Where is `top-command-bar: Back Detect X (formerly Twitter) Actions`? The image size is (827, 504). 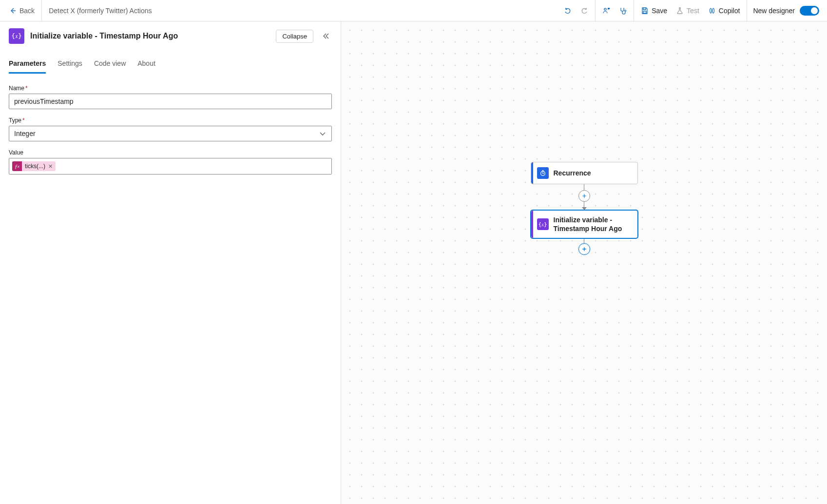 top-command-bar: Back Detect X (formerly Twitter) Actions is located at coordinates (413, 11).